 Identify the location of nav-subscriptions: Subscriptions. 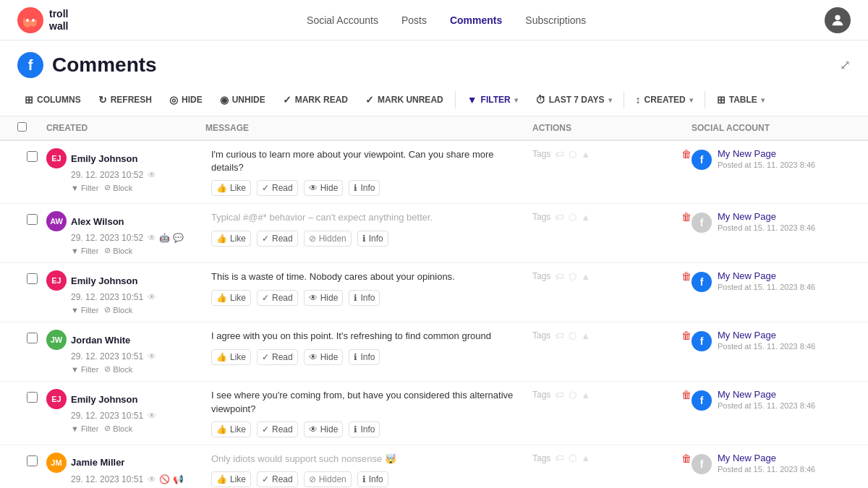
(556, 20).